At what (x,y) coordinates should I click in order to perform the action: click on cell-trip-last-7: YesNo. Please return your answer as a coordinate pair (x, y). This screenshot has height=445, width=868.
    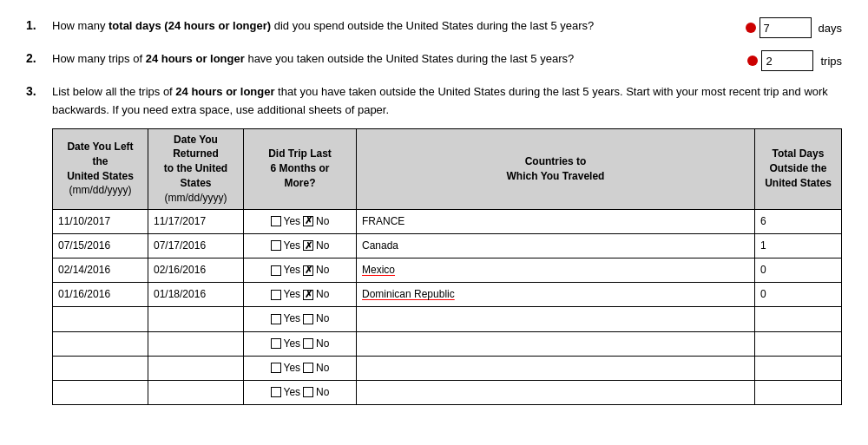
    Looking at the image, I should click on (300, 392).